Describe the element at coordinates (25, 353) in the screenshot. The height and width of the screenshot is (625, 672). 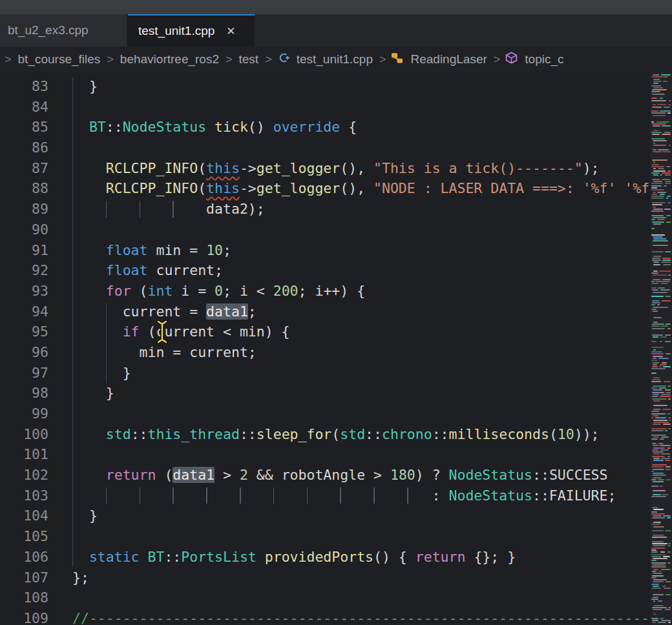
I see `line-number: 96` at that location.